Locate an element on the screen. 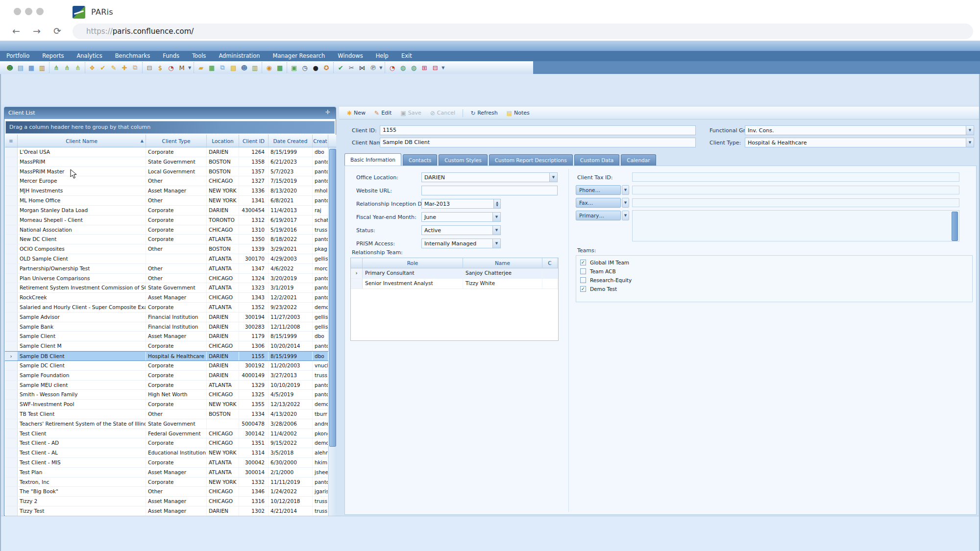 This screenshot has width=980, height=551. textarea-scrollbar-thumb is located at coordinates (955, 226).